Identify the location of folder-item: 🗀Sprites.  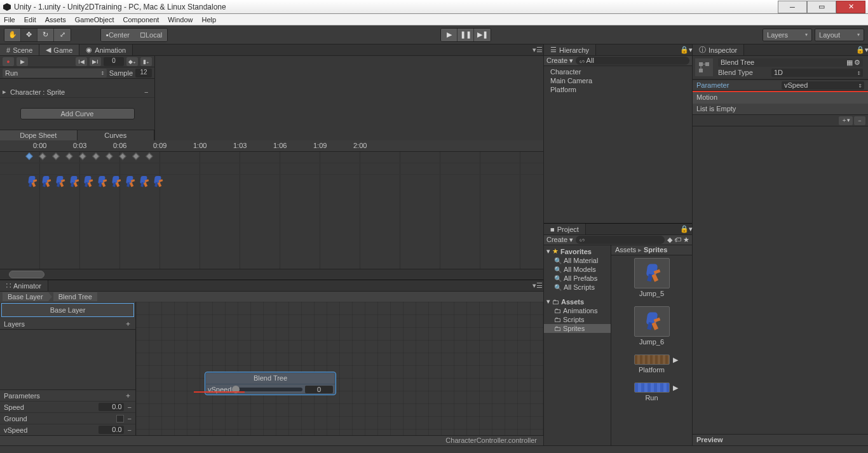
(577, 328).